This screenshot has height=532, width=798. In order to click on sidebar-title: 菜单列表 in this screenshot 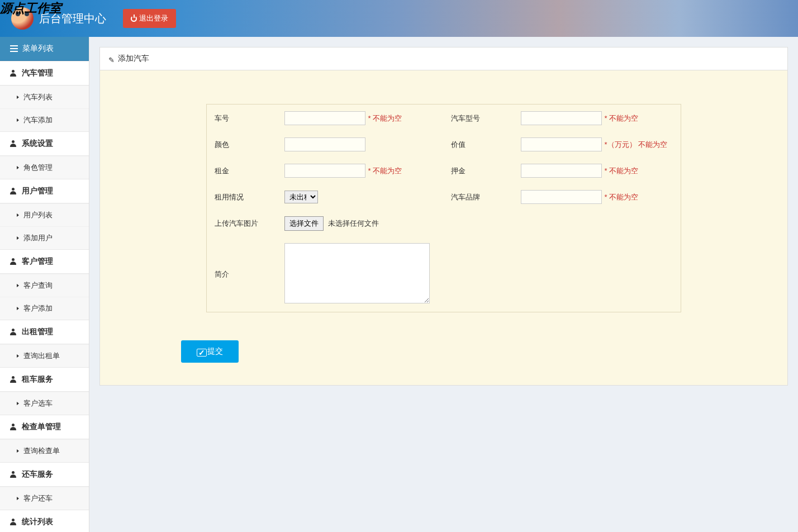, I will do `click(38, 49)`.